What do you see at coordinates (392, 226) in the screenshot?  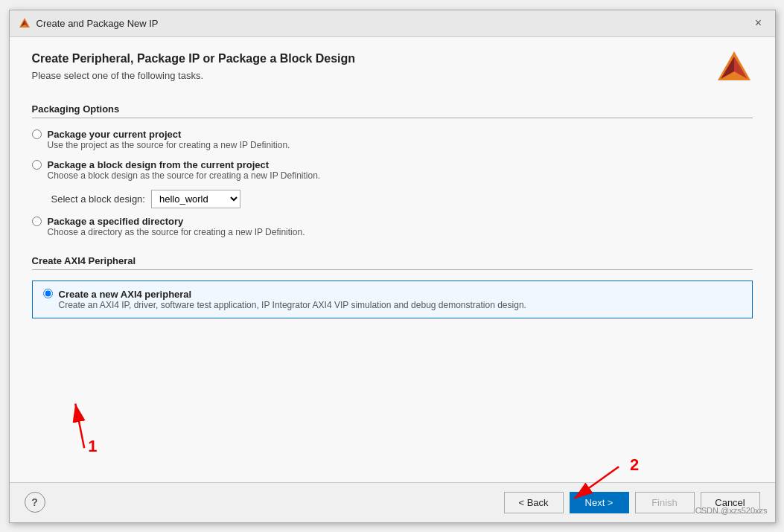 I see `package-directory-option: Package a specified directory Choose a d…` at bounding box center [392, 226].